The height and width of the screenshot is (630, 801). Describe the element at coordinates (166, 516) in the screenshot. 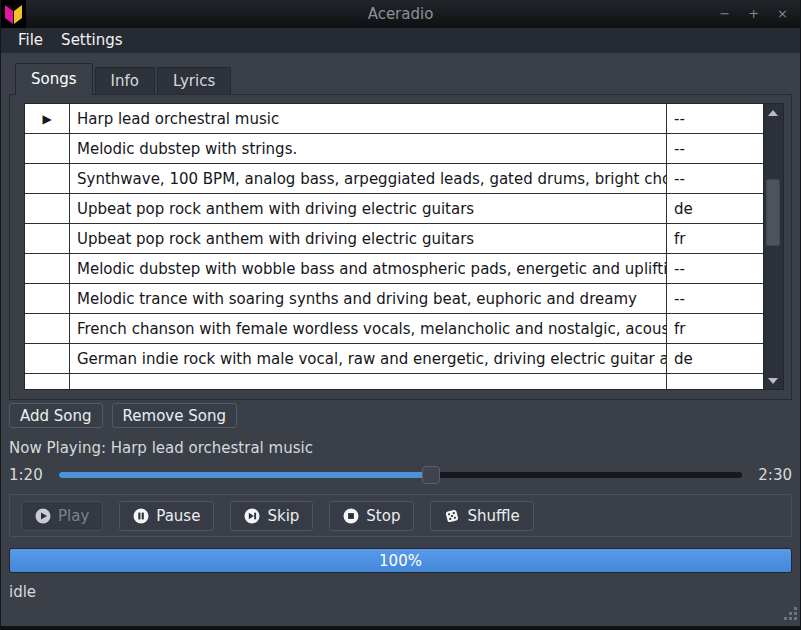

I see `pause-button: Pause` at that location.